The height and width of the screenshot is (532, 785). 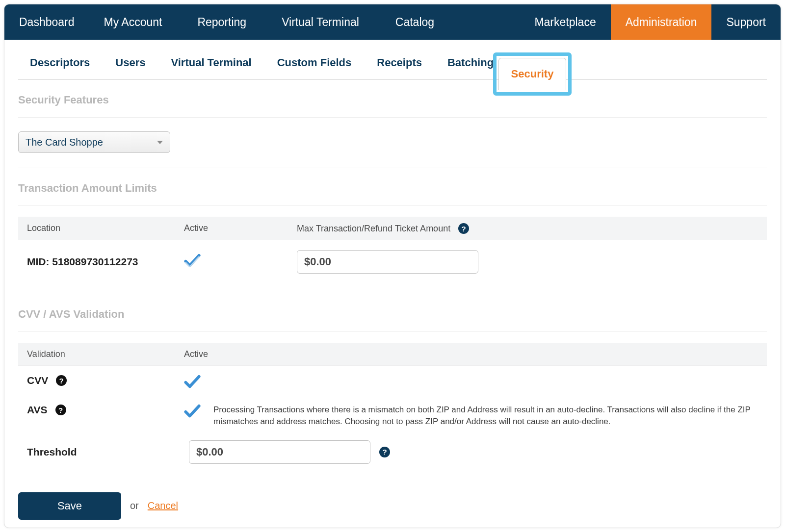 What do you see at coordinates (392, 380) in the screenshot?
I see `cvv-row: CVV ?` at bounding box center [392, 380].